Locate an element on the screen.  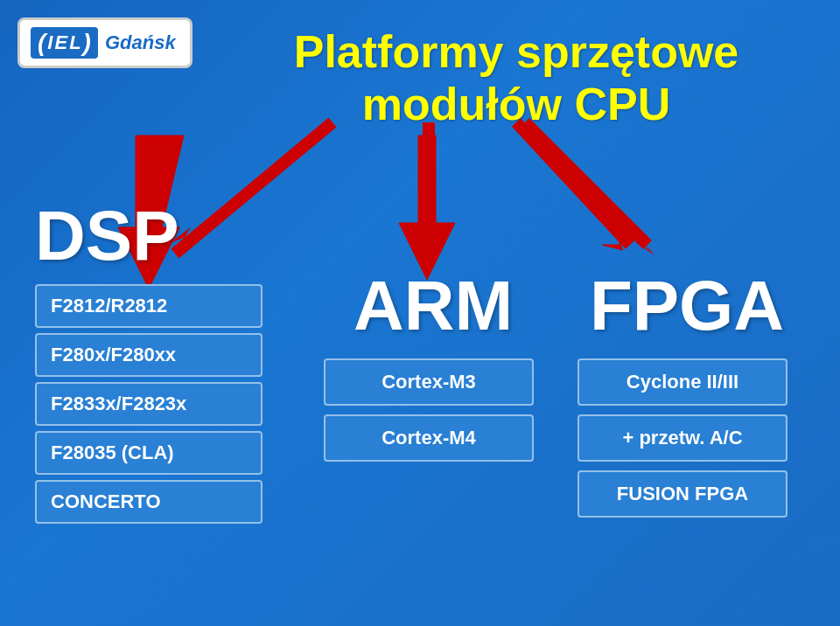
logo-i: I is located at coordinates (50, 43).